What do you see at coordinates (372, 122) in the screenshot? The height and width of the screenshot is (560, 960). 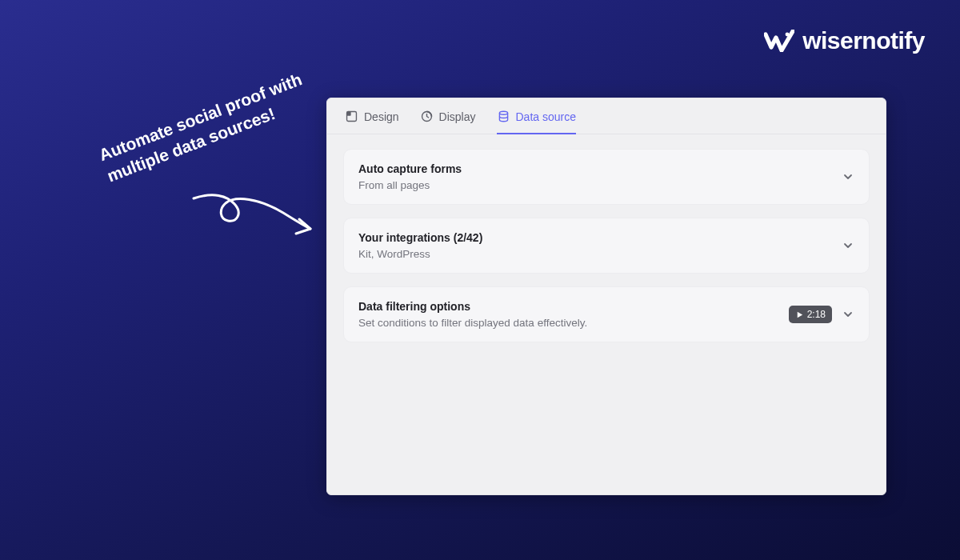 I see `tab-design: Design` at bounding box center [372, 122].